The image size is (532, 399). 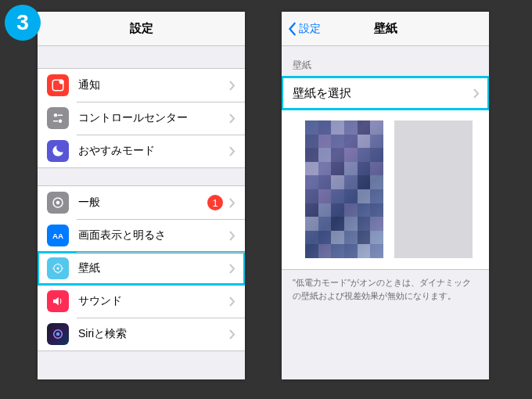 I want to click on siri-icon, so click(x=58, y=334).